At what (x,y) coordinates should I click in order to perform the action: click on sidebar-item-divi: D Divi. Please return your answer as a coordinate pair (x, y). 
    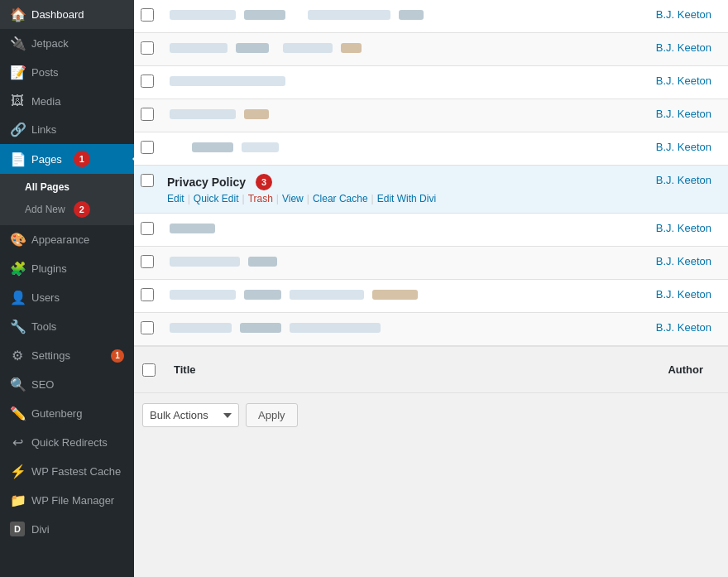
    Looking at the image, I should click on (67, 529).